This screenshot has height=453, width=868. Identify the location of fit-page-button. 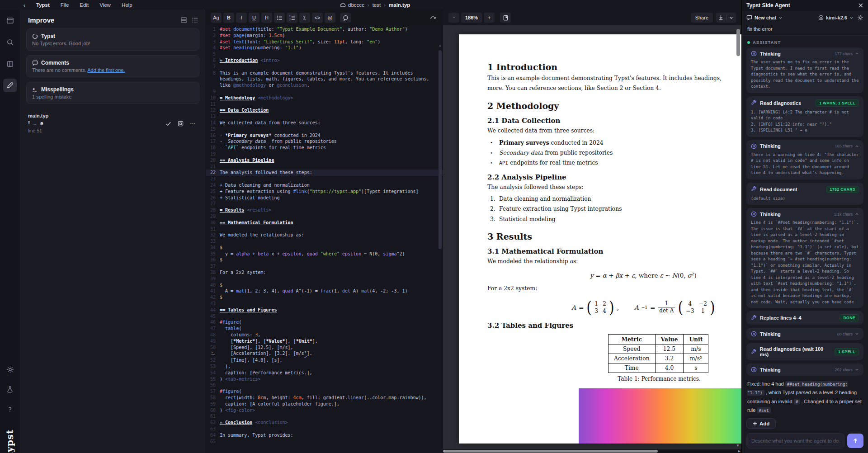
(505, 18).